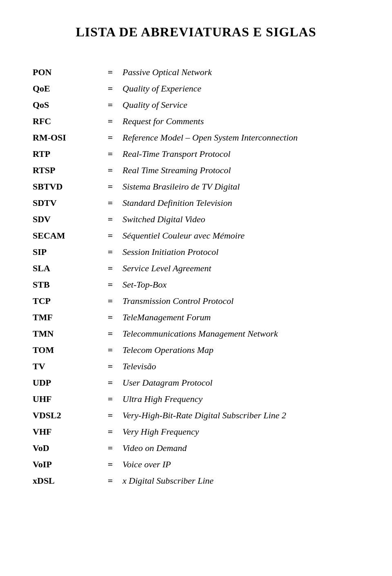  What do you see at coordinates (196, 366) in the screenshot?
I see `table-row: TV=Televisão` at bounding box center [196, 366].